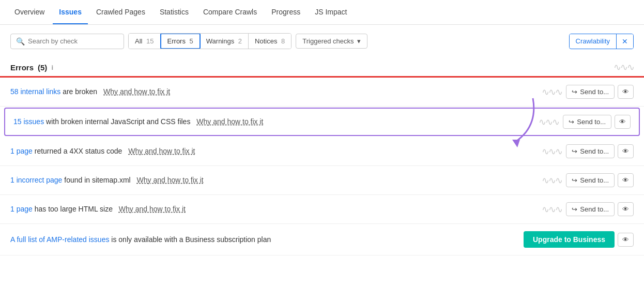 The height and width of the screenshot is (301, 644). Describe the element at coordinates (21, 41) in the screenshot. I see `search-icon: 🔍` at that location.